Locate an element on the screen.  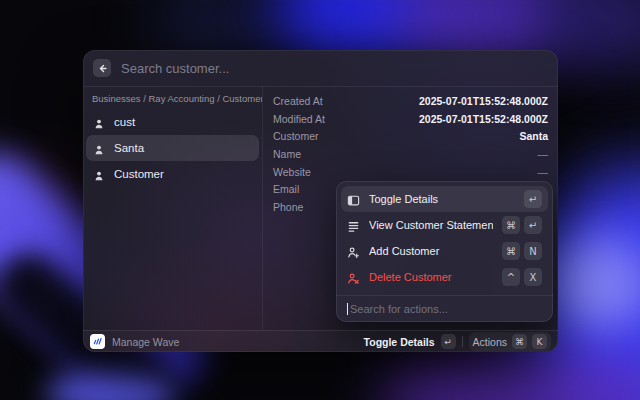
list-item-label: Santa is located at coordinates (129, 148).